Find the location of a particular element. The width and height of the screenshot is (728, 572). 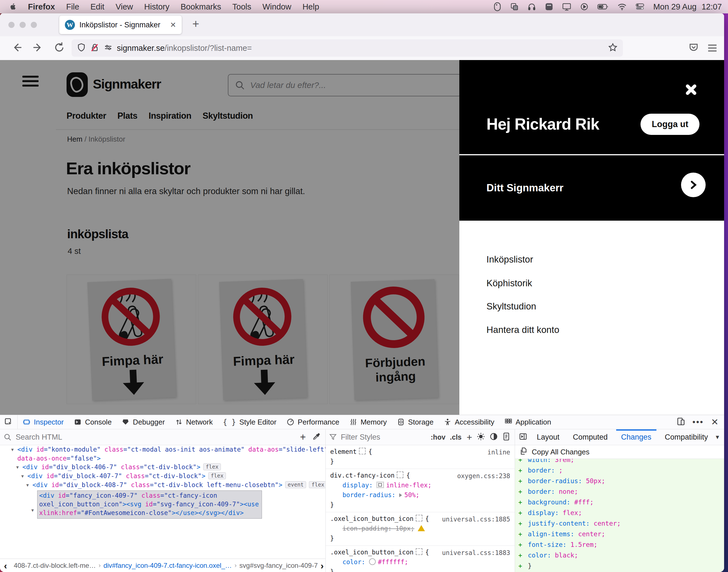

devtools-tab-application: Application is located at coordinates (528, 422).